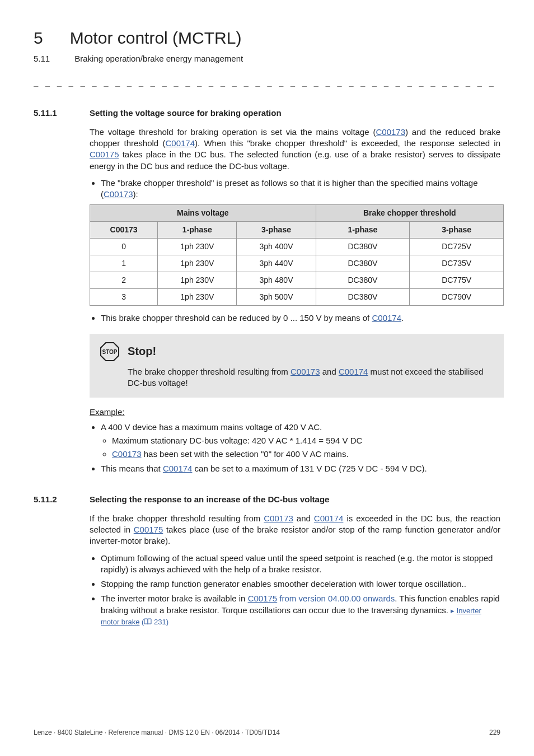  What do you see at coordinates (295, 448) in the screenshot?
I see `bullet-list: A 400 V device has a maximum mains volta…` at bounding box center [295, 448].